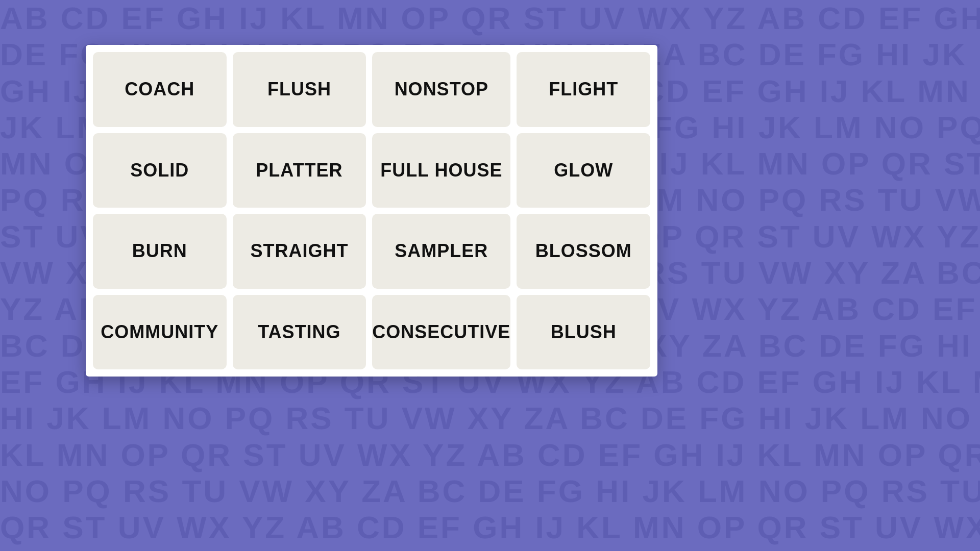  What do you see at coordinates (583, 170) in the screenshot?
I see `card-label-glow: GLOW` at bounding box center [583, 170].